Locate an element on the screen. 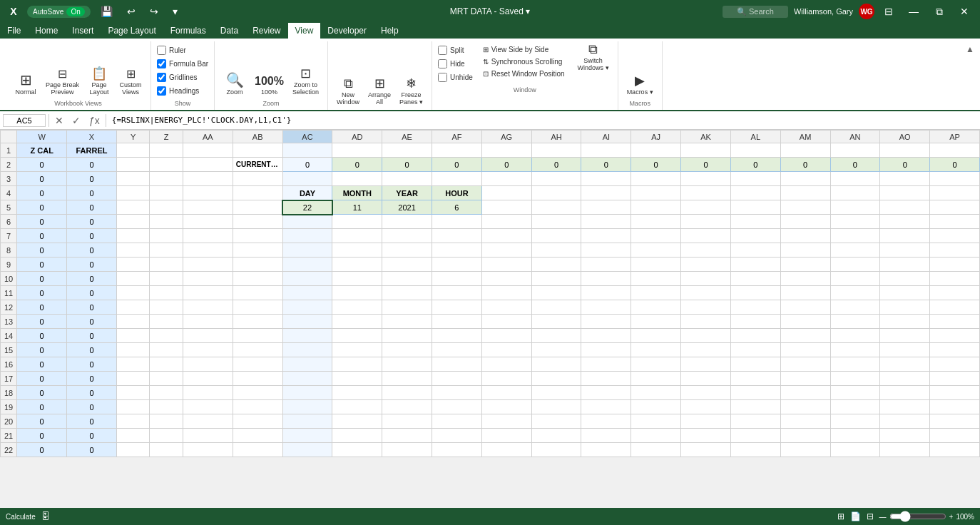 Image resolution: width=980 pixels, height=525 pixels. cell-AH14 is located at coordinates (556, 336).